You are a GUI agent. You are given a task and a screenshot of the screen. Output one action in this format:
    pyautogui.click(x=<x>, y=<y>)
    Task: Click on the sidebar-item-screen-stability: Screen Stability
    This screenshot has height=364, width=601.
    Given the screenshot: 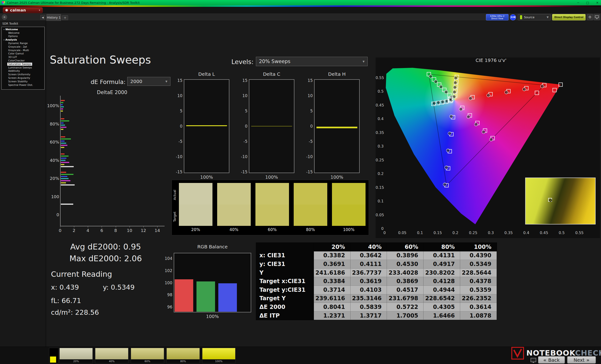 What is the action you would take?
    pyautogui.click(x=23, y=81)
    